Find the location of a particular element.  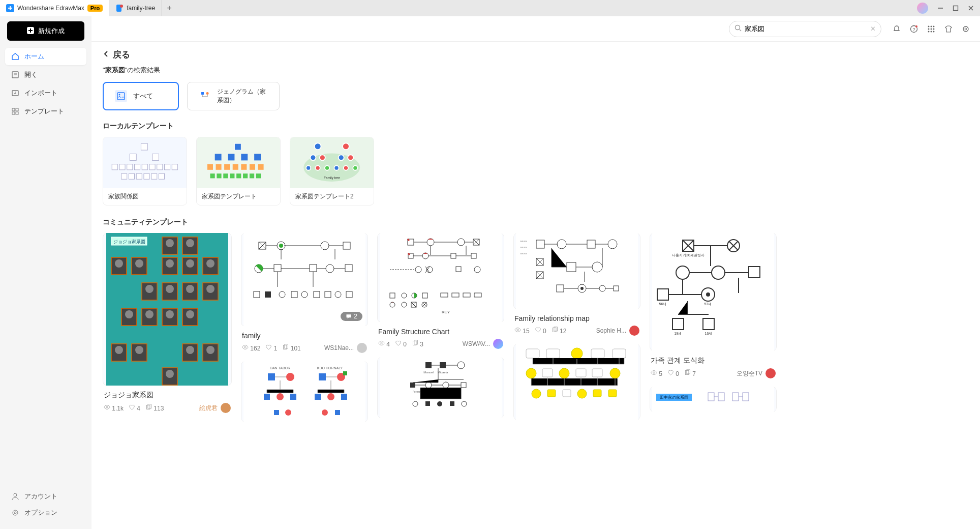

svg-text: DAN TABOR is located at coordinates (280, 368).